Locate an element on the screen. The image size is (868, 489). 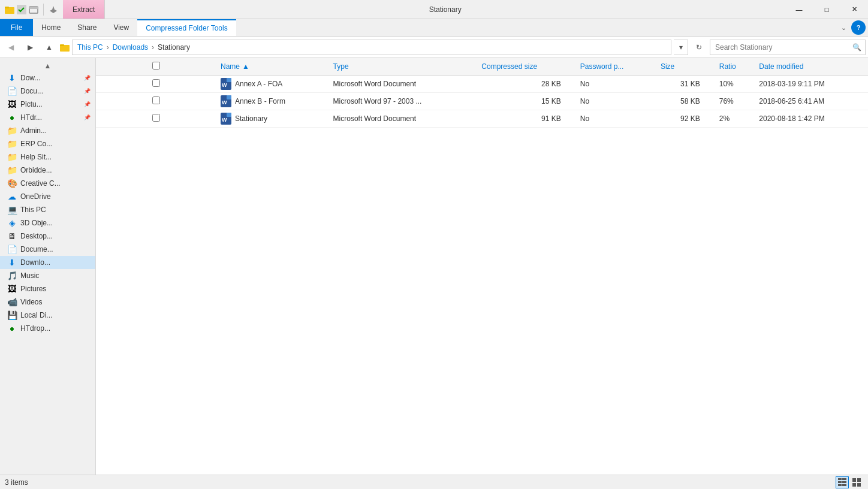
table-row: W Stationary Microsoft Word Document 91 … is located at coordinates (482, 119).